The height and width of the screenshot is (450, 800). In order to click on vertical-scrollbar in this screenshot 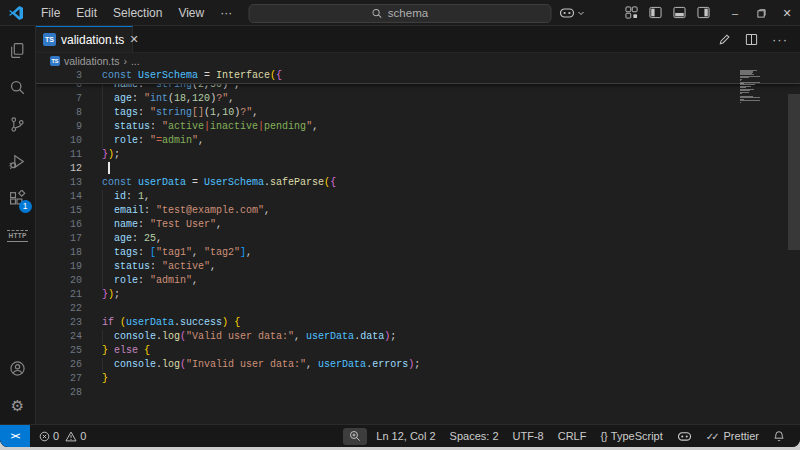, I will do `click(794, 172)`.